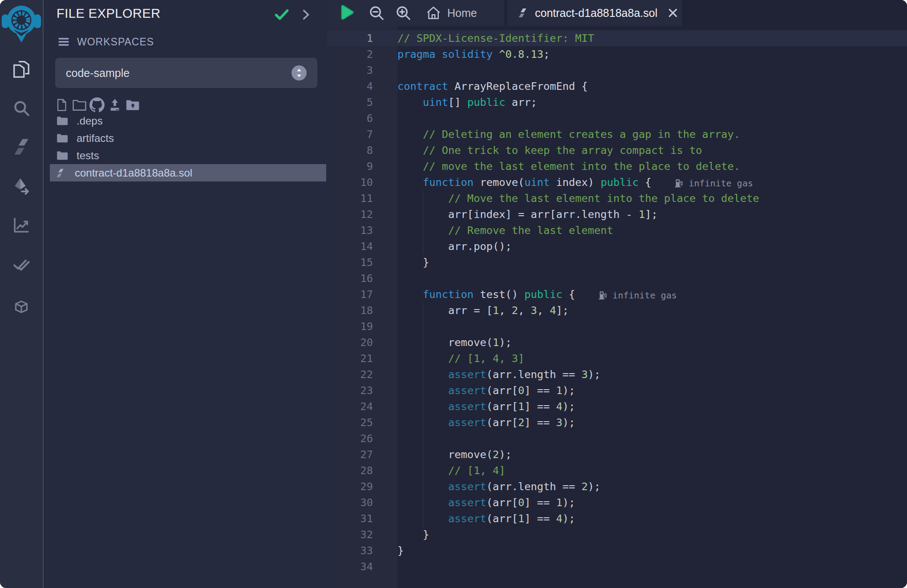 This screenshot has height=588, width=907. Describe the element at coordinates (617, 519) in the screenshot. I see `code-line-31: 31 assert(arr[1] == 4);` at that location.